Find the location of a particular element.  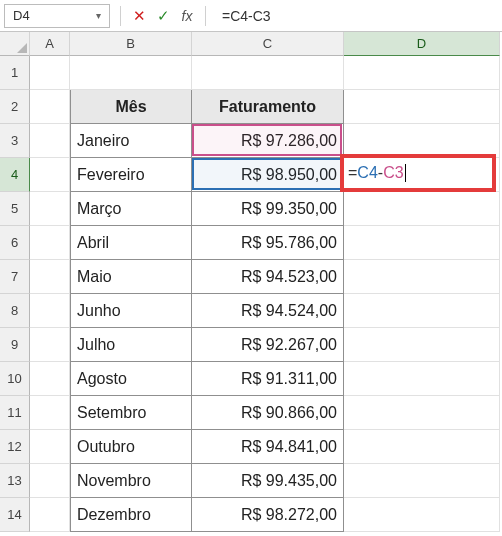

row-header: 4 is located at coordinates (15, 175).